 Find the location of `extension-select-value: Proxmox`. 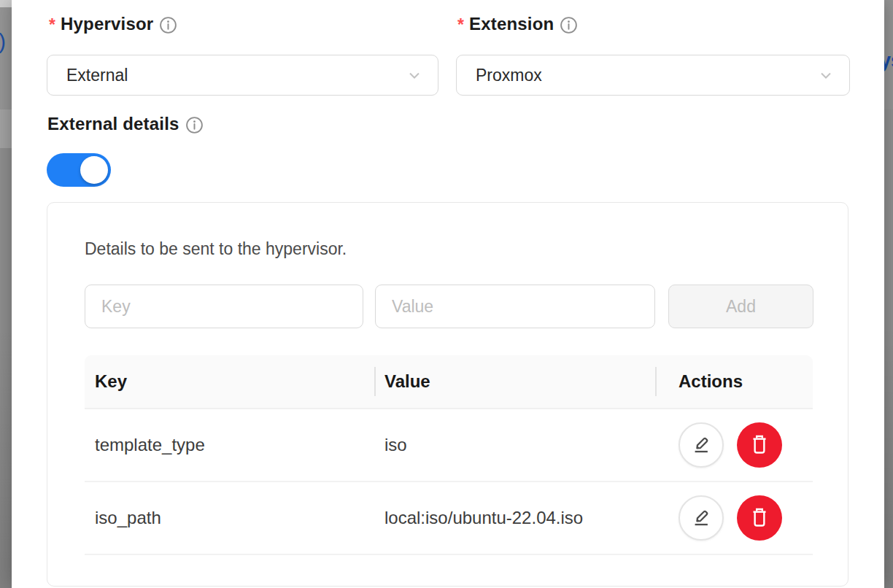

extension-select-value: Proxmox is located at coordinates (646, 76).